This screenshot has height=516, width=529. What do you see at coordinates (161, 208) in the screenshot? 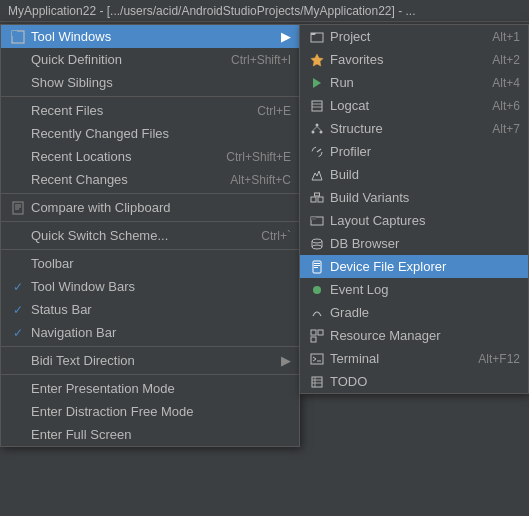
I see `compare-clipboard-label: Compare with Clipboard` at bounding box center [161, 208].